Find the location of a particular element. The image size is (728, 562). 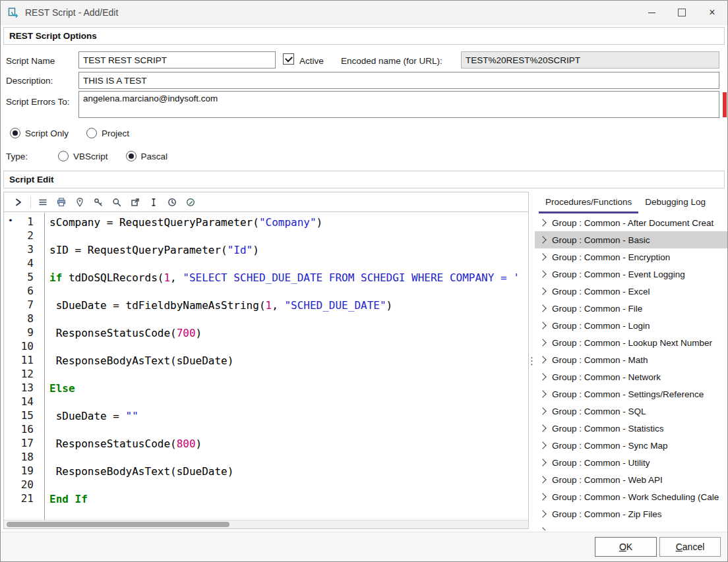

tab-procedures-functions: Procedures/Functions is located at coordinates (588, 203).